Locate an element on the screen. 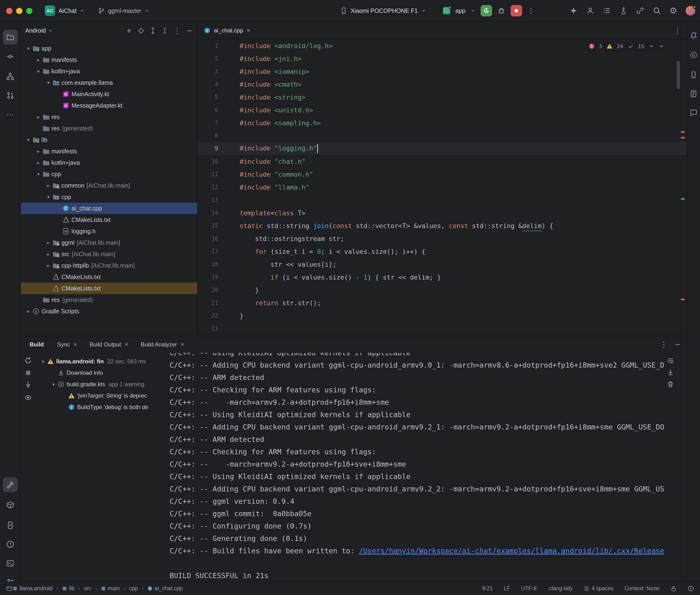 The image size is (700, 595). code-with-me-icon is located at coordinates (590, 11).